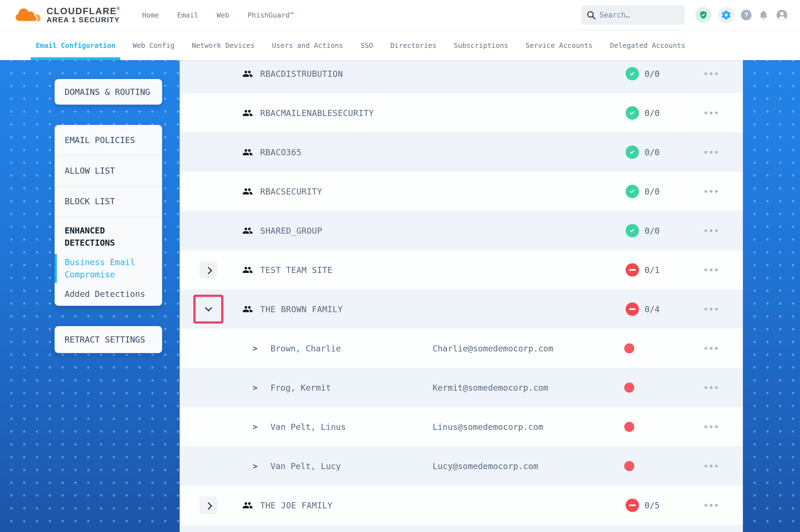 This screenshot has width=800, height=532. What do you see at coordinates (108, 140) in the screenshot?
I see `sidebar-item-email-policies: EMAIL POLICIES` at bounding box center [108, 140].